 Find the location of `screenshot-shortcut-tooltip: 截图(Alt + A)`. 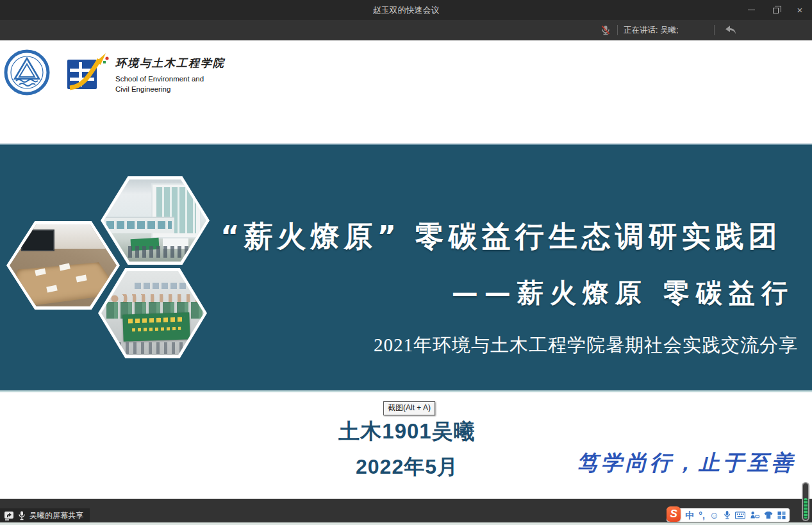

screenshot-shortcut-tooltip: 截图(Alt + A) is located at coordinates (409, 408).